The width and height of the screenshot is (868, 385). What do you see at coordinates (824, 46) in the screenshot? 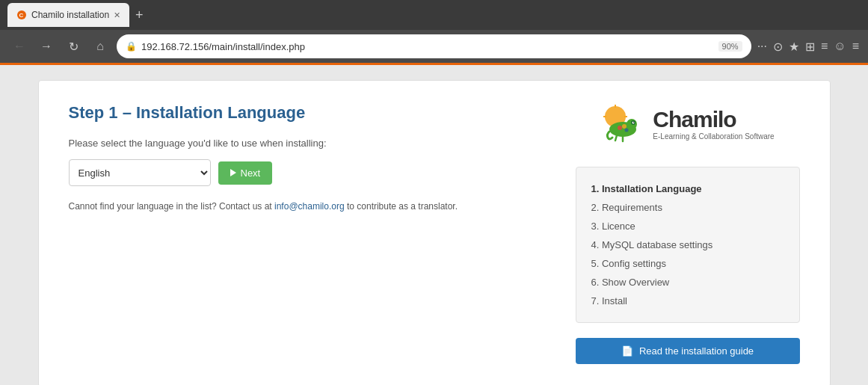
I see `reader-button: ≡` at bounding box center [824, 46].